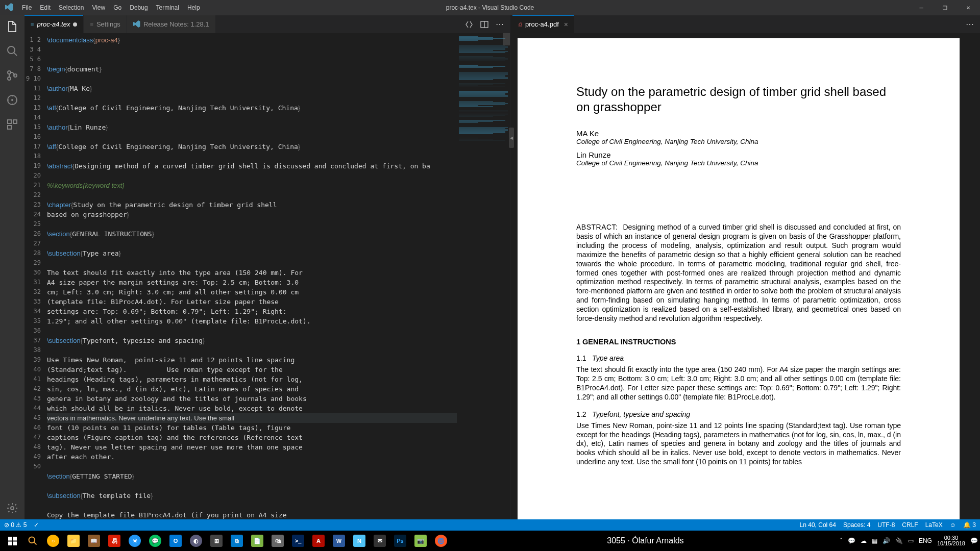 The height and width of the screenshot is (551, 980). I want to click on powershell-icon: >_, so click(298, 541).